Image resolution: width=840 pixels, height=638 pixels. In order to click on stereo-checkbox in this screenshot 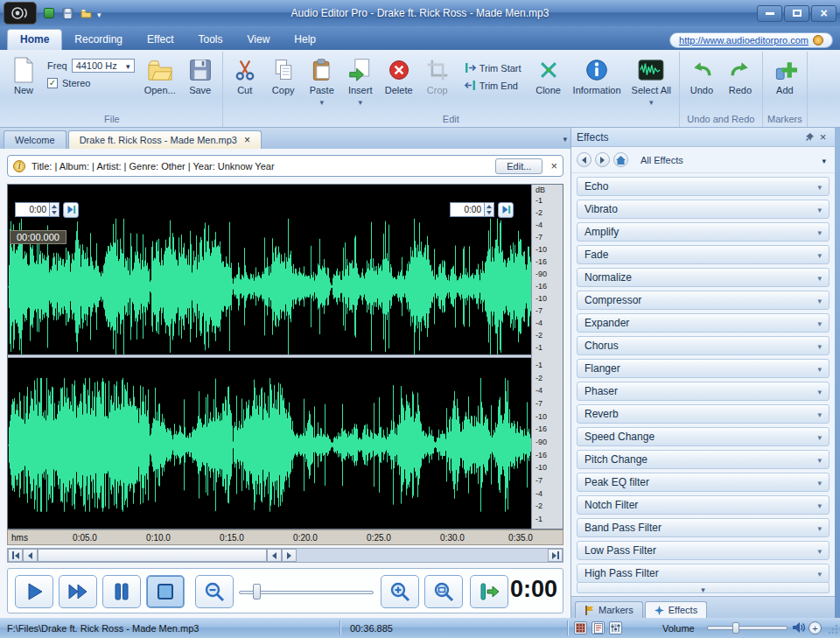, I will do `click(52, 83)`.